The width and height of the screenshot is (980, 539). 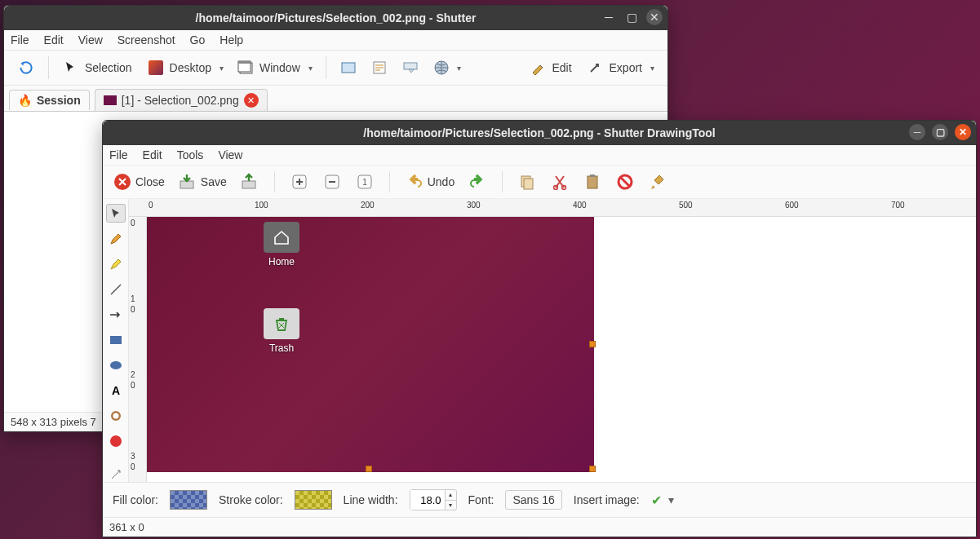 What do you see at coordinates (450, 505) in the screenshot?
I see `linewidth-down: ▾` at bounding box center [450, 505].